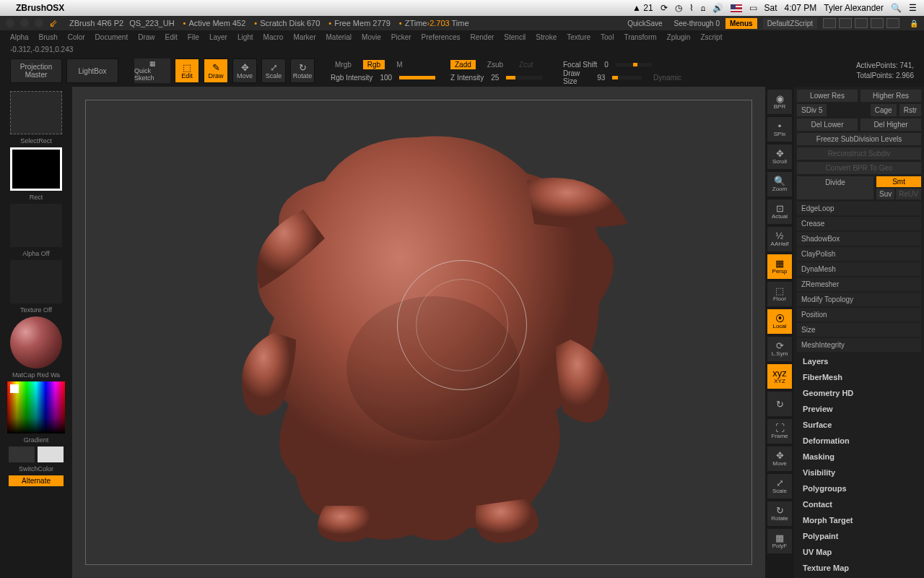 This screenshot has height=578, width=924. Describe the element at coordinates (859, 520) in the screenshot. I see `cat-morph-target: Morph Target` at that location.